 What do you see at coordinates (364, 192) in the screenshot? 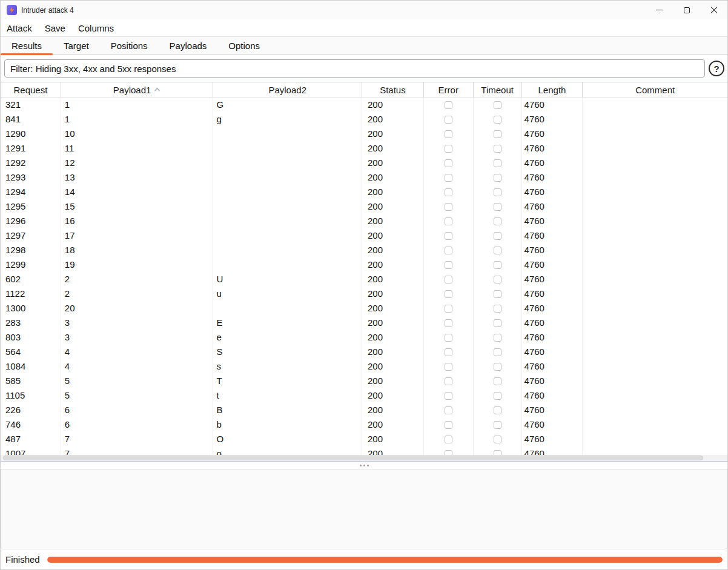
I see `table-row: 1294142004760` at bounding box center [364, 192].